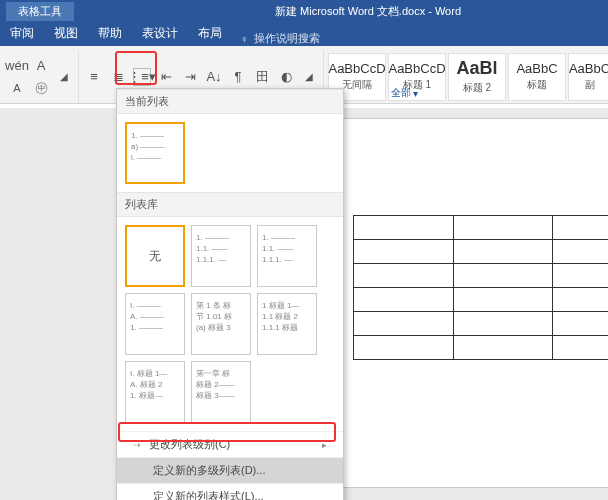 The height and width of the screenshot is (500, 608). I want to click on character-border-icon: A, so click(17, 88).